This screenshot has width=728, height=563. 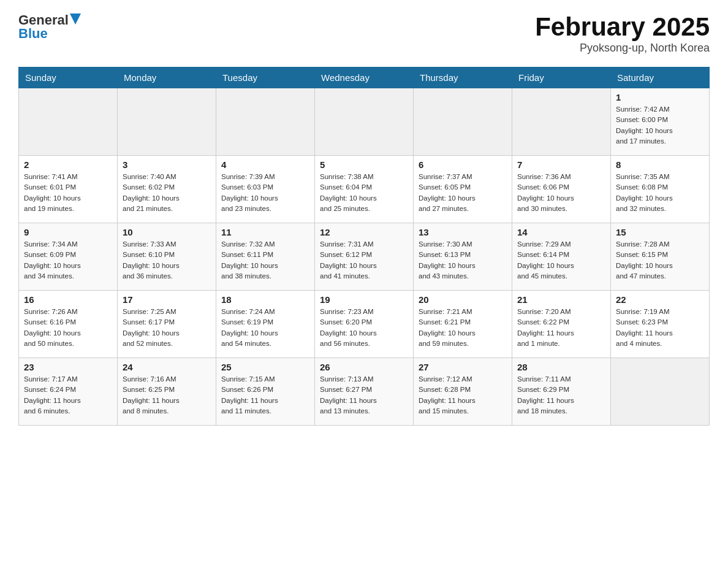 I want to click on day-number: 5, so click(x=364, y=164).